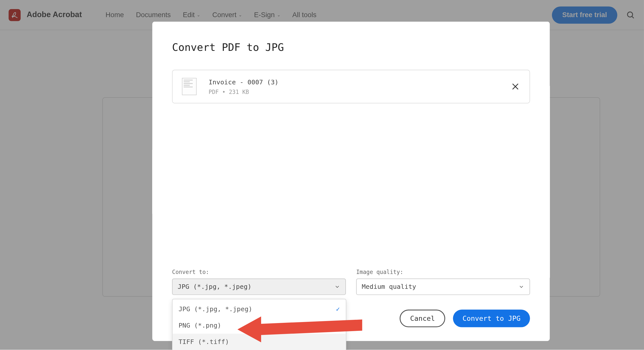  Describe the element at coordinates (259, 282) in the screenshot. I see `convert-to-group: Convert to: JPG (*.jpg, *.jpeg) JPG (*.j…` at that location.